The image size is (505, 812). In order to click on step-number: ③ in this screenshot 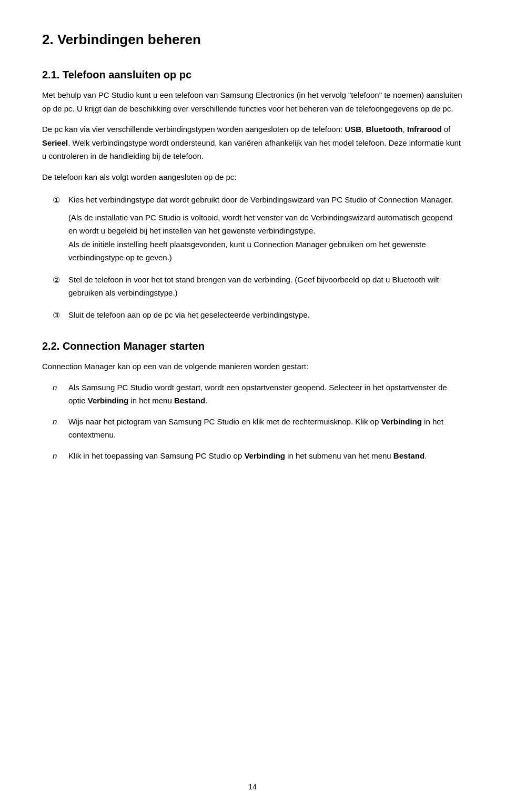, I will do `click(56, 316)`.